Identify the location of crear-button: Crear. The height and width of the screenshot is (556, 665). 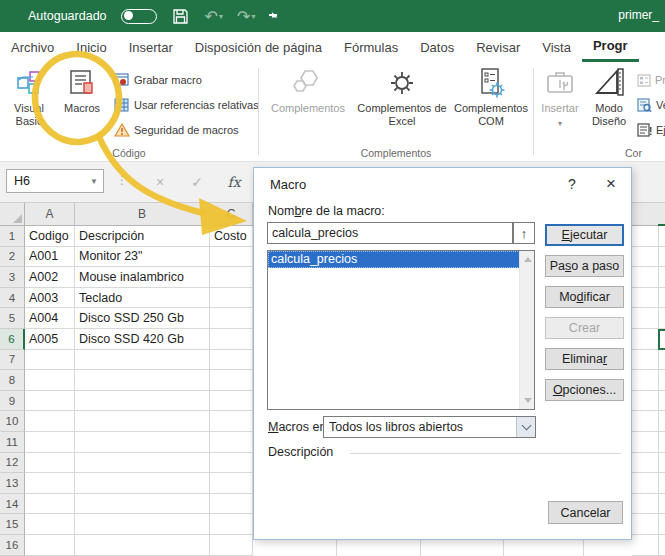
(584, 328).